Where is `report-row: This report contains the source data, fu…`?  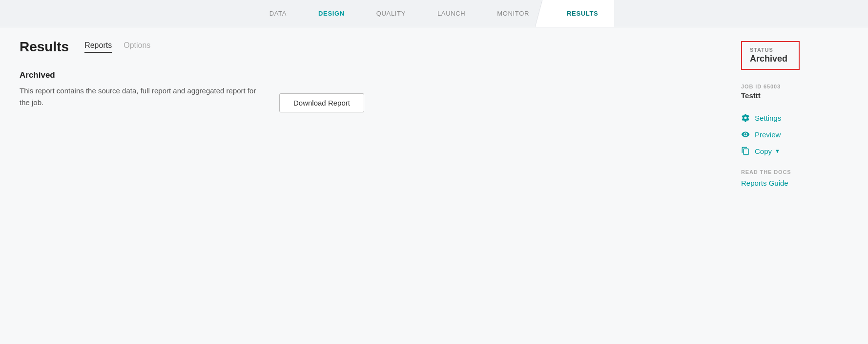 report-row: This report contains the source data, fu… is located at coordinates (371, 103).